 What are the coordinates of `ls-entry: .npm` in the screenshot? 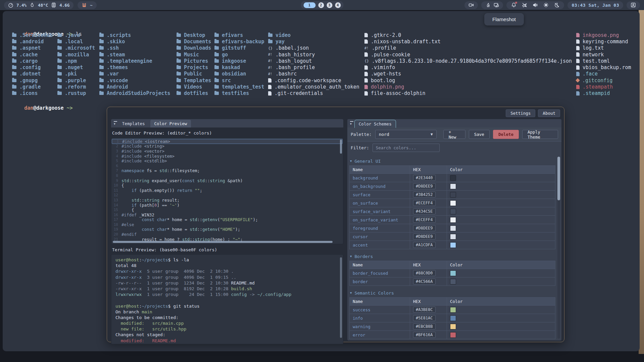 It's located at (76, 61).